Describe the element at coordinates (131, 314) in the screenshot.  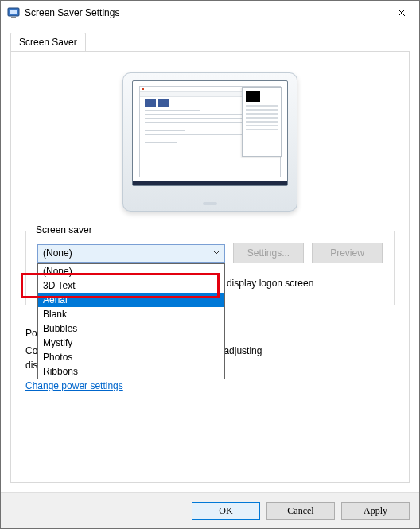
I see `option-blank: Blank` at that location.